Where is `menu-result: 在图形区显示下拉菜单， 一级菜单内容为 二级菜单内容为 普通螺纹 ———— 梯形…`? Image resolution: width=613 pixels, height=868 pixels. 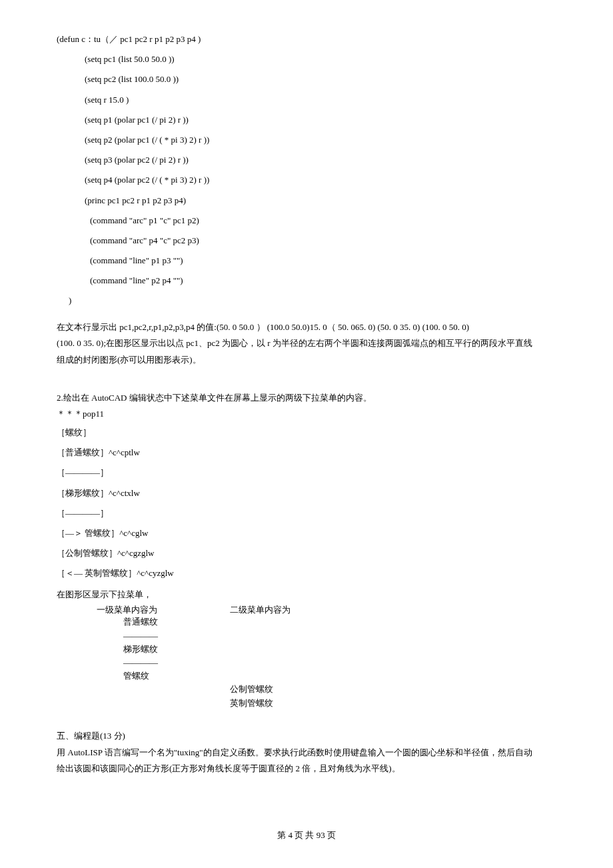 menu-result: 在图形区显示下拉菜单， 一级菜单内容为 二级菜单内容为 普通螺纹 ———— 梯形… is located at coordinates (306, 649).